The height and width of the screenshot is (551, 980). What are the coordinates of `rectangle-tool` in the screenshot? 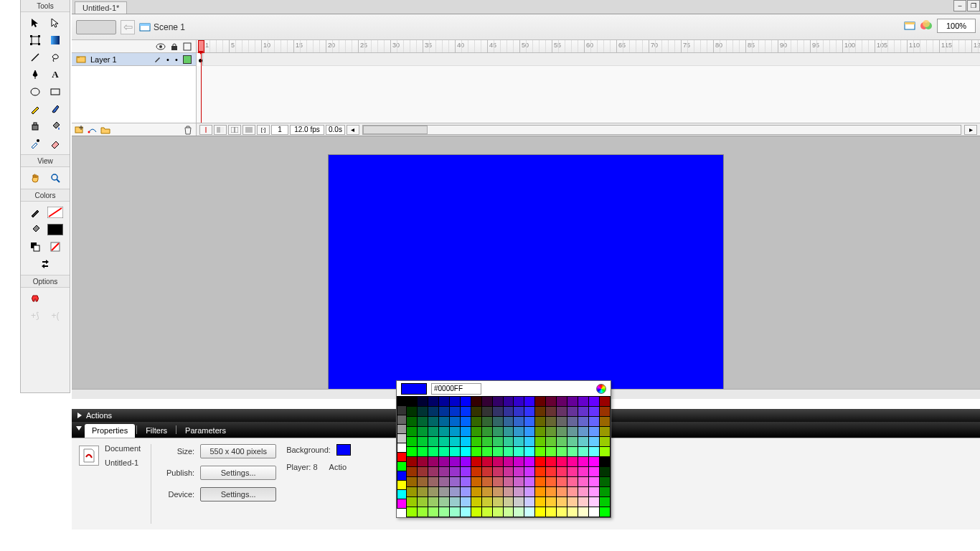 It's located at (55, 92).